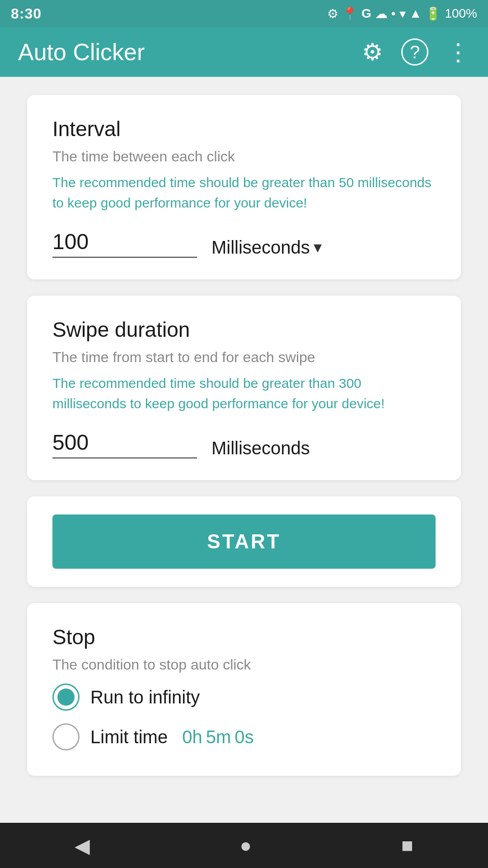  What do you see at coordinates (125, 444) in the screenshot?
I see `swipe-input` at bounding box center [125, 444].